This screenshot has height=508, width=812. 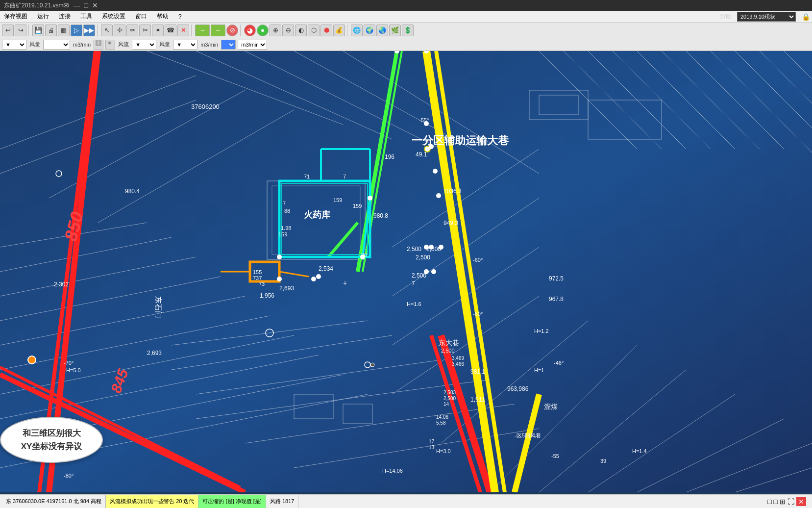 I want to click on close-button: ✕, so click(x=95, y=5).